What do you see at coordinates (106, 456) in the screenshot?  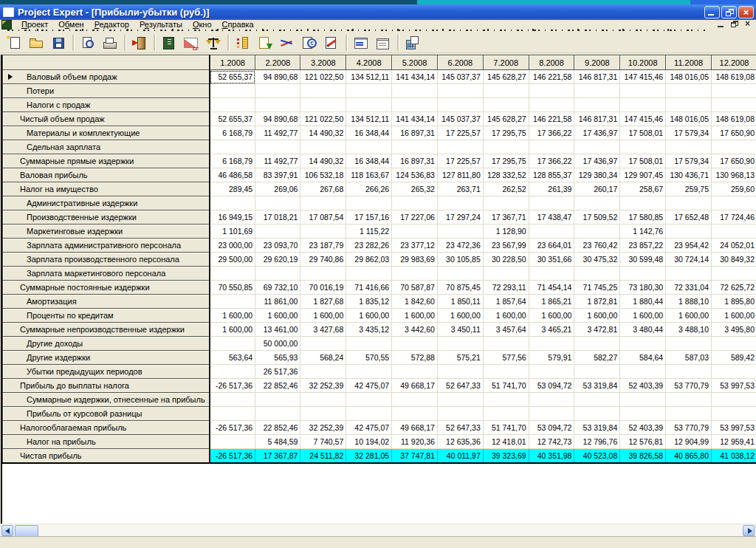 I see `row-label: Чистая прибыль` at bounding box center [106, 456].